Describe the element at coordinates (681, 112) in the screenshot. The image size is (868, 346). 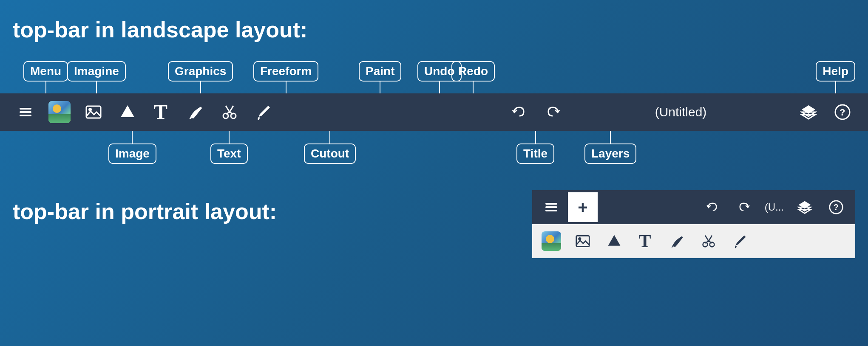
I see `document-title: (Untitled)` at that location.